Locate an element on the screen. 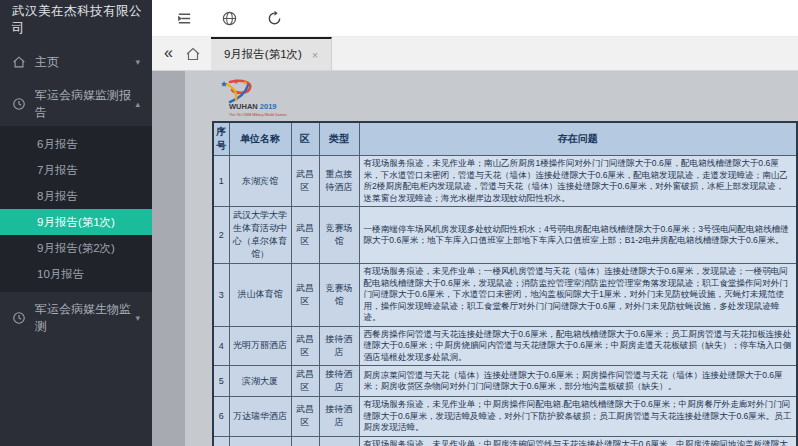 The height and width of the screenshot is (446, 798). sidebar-item-home: 主页 ▾ is located at coordinates (76, 62).